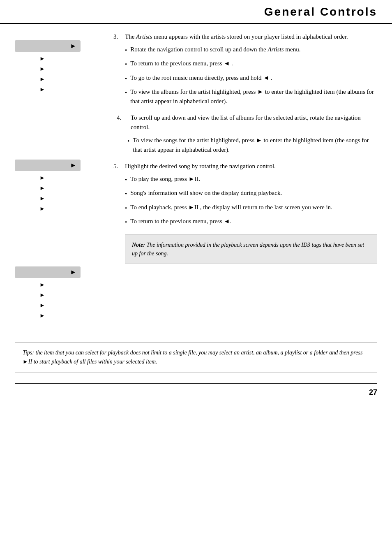  What do you see at coordinates (237, 37) in the screenshot?
I see `step-3-intro: The Artists menu appears with the artist…` at bounding box center [237, 37].